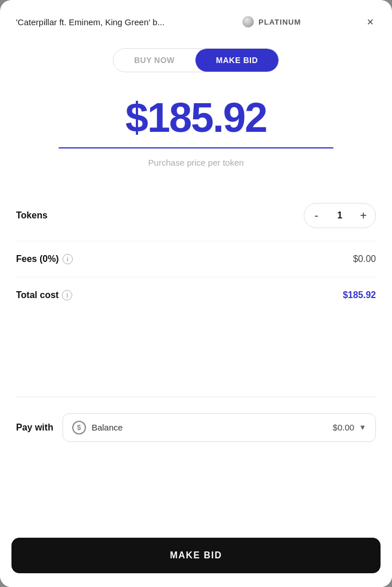 The image size is (392, 587). Describe the element at coordinates (219, 428) in the screenshot. I see `pay-with-dropdown: $ Balance $0.00 ▼` at that location.